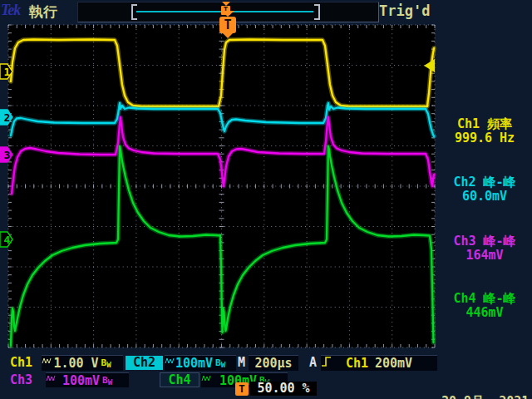 The image size is (532, 399). I want to click on measurement-value: 164mV, so click(485, 256).